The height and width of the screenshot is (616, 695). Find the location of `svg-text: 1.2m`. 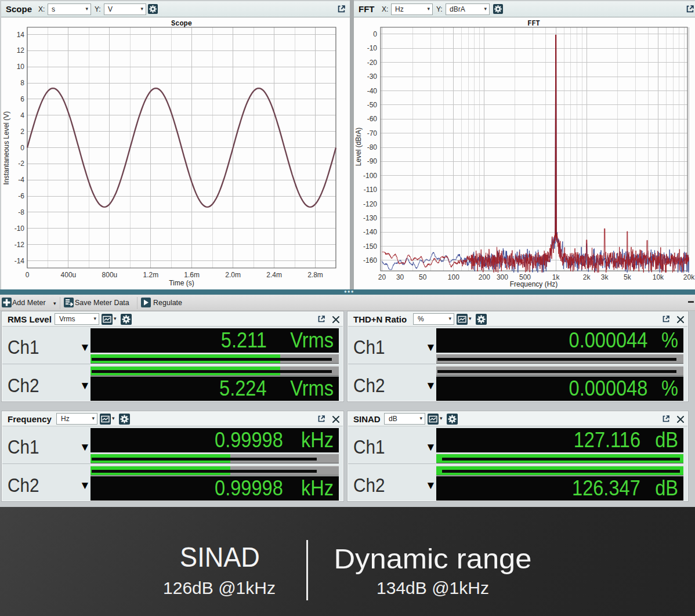

svg-text: 1.2m is located at coordinates (151, 275).